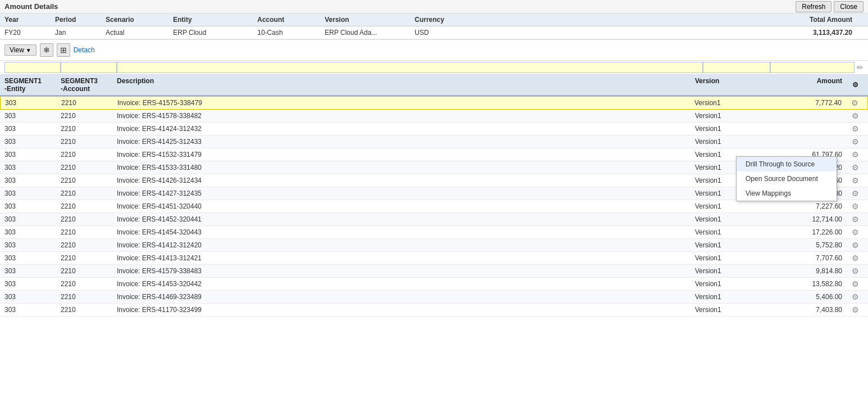 The height and width of the screenshot is (411, 868). Describe the element at coordinates (737, 67) in the screenshot. I see `version-filter` at that location.